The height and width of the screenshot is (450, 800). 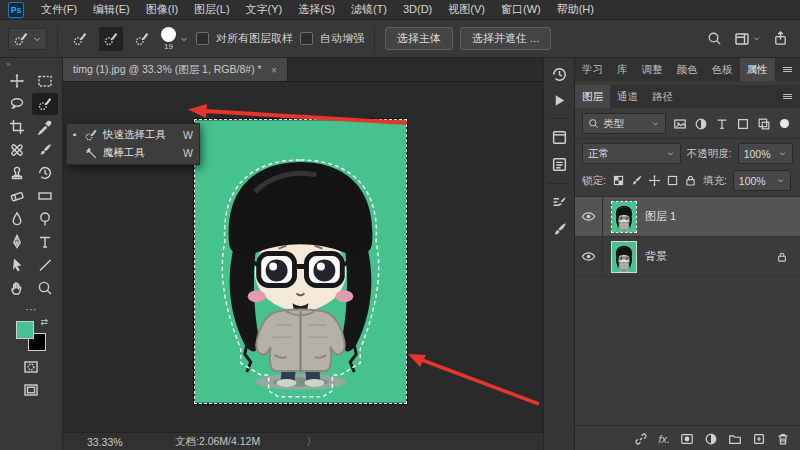 What do you see at coordinates (687, 439) in the screenshot?
I see `add-layer-mask-icon` at bounding box center [687, 439].